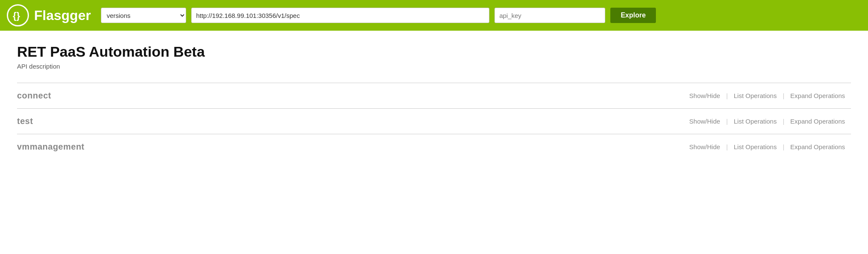 Image resolution: width=868 pixels, height=254 pixels. Describe the element at coordinates (34, 95) in the screenshot. I see `api-section-name-connect: connect` at that location.